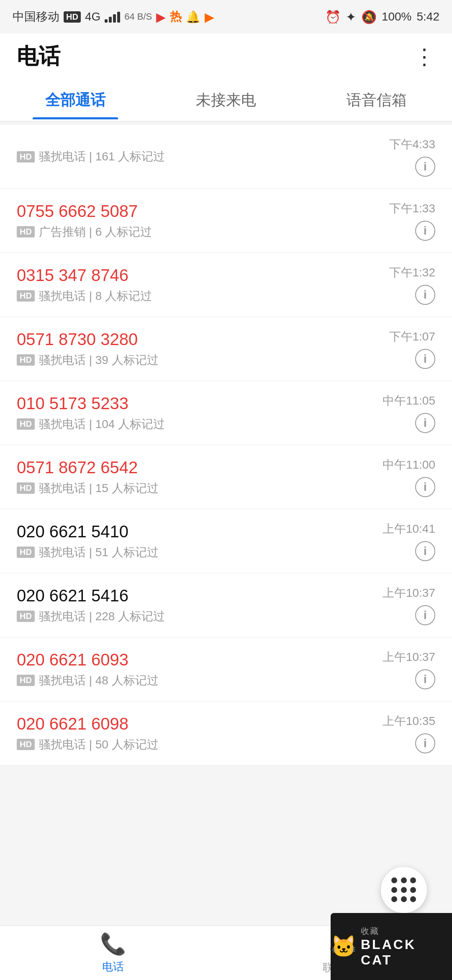  What do you see at coordinates (75, 101) in the screenshot?
I see `tab-all-calls: 全部通话` at bounding box center [75, 101].